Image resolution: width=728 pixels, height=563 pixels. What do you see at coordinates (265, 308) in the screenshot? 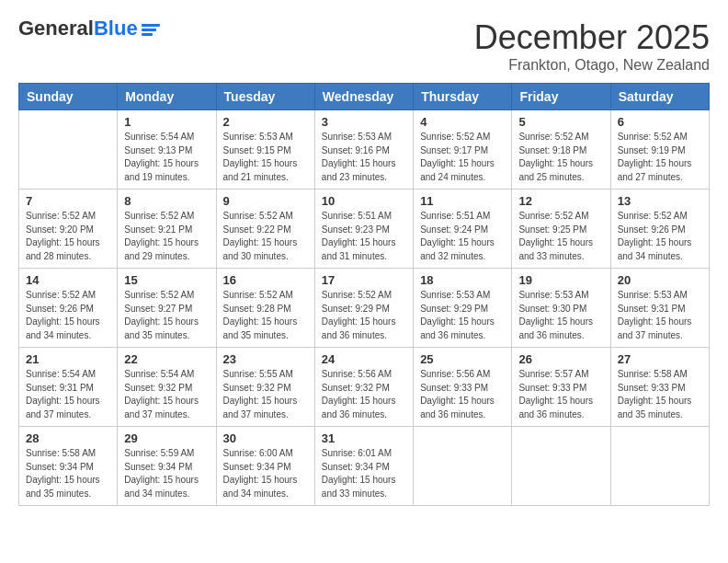
I see `calendar-cell: 16Sunrise: 5:52 AM Sunset: 9:28 PM Dayli…` at bounding box center [265, 308].